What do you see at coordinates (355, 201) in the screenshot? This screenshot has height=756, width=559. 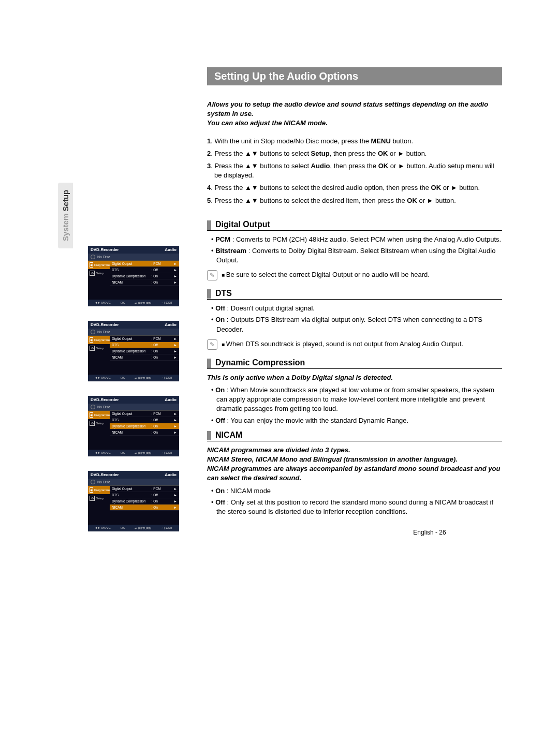 I see `step-5: 5. Press the ▲▼ buttons to select the de…` at bounding box center [355, 201].